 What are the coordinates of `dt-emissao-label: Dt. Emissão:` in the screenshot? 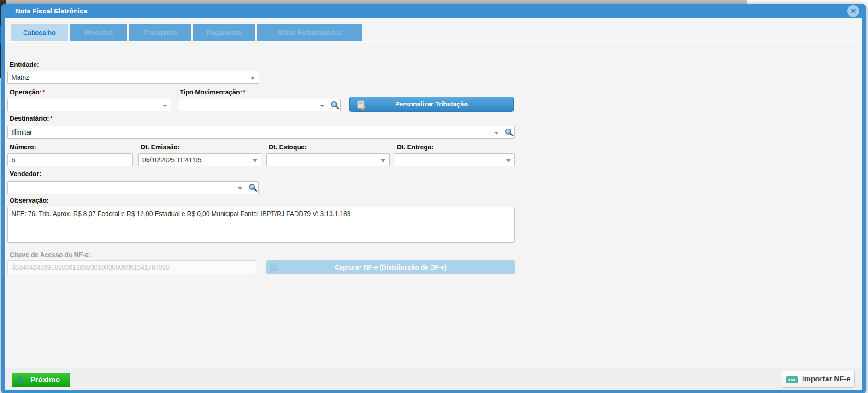 It's located at (160, 147).